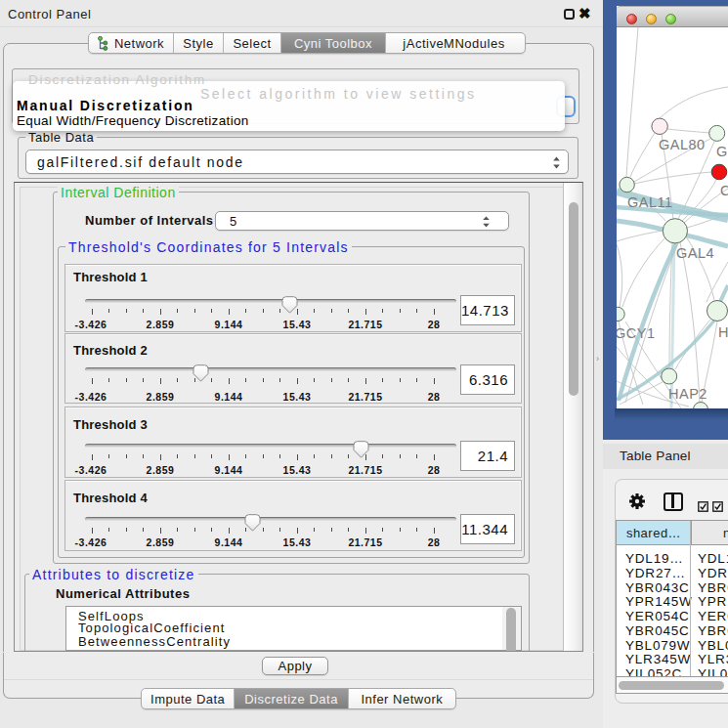 This screenshot has height=728, width=728. Describe the element at coordinates (682, 145) in the screenshot. I see `svg-text: GAL80` at that location.